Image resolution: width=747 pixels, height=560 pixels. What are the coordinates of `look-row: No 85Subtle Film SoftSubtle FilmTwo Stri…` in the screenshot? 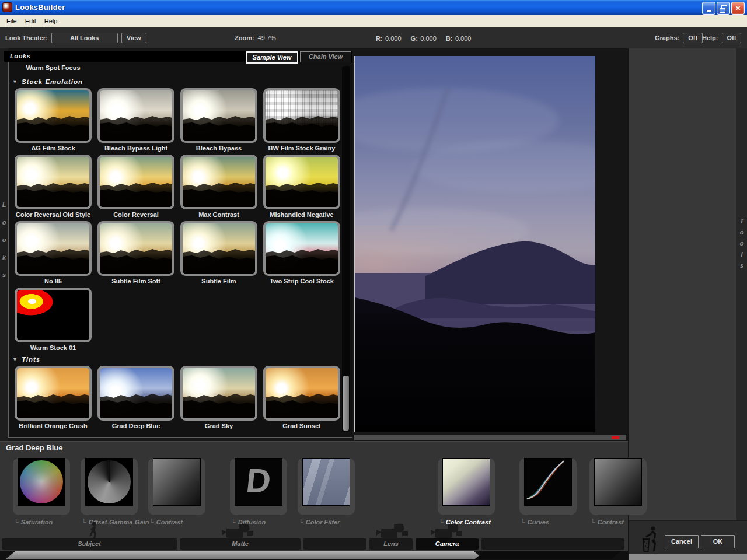 It's located at (176, 253).